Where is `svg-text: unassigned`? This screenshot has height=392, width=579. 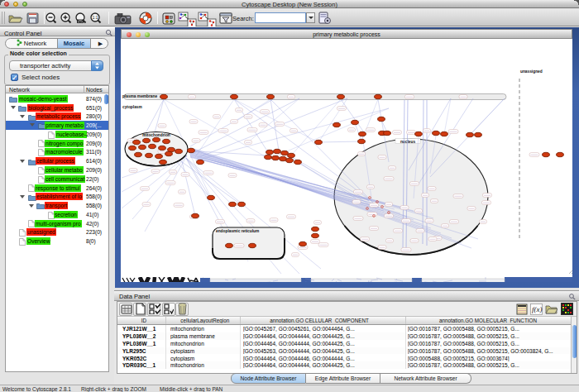
svg-text: unassigned is located at coordinates (531, 71).